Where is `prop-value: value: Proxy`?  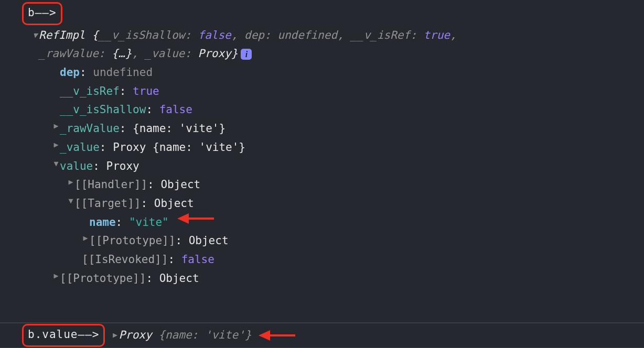 prop-value: value: Proxy is located at coordinates (322, 167).